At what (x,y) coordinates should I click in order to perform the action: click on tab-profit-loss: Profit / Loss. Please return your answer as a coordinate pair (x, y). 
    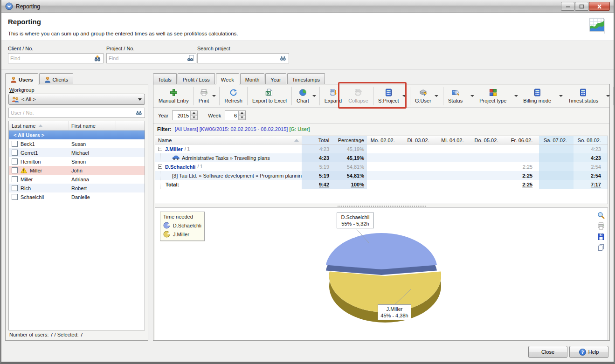
    Looking at the image, I should click on (196, 78).